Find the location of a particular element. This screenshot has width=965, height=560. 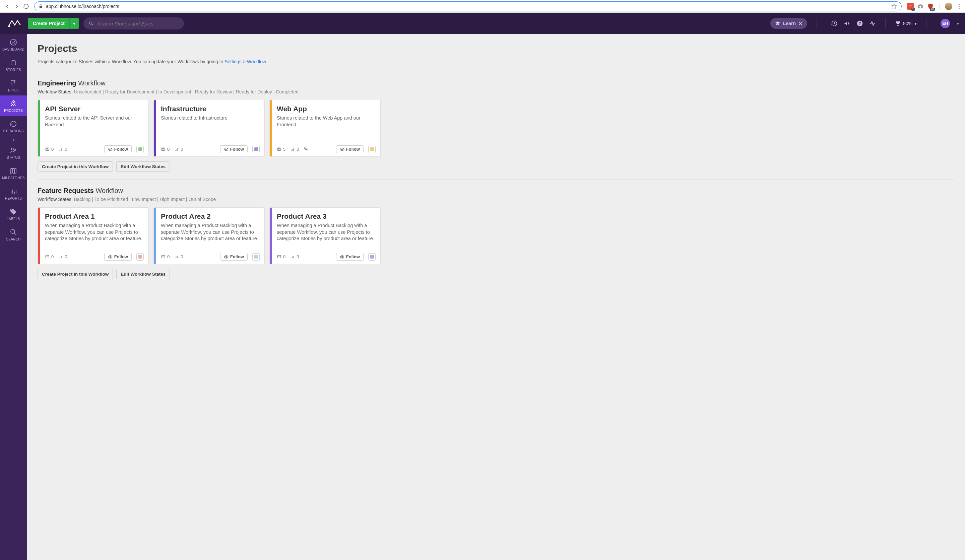

app-logo is located at coordinates (15, 23).